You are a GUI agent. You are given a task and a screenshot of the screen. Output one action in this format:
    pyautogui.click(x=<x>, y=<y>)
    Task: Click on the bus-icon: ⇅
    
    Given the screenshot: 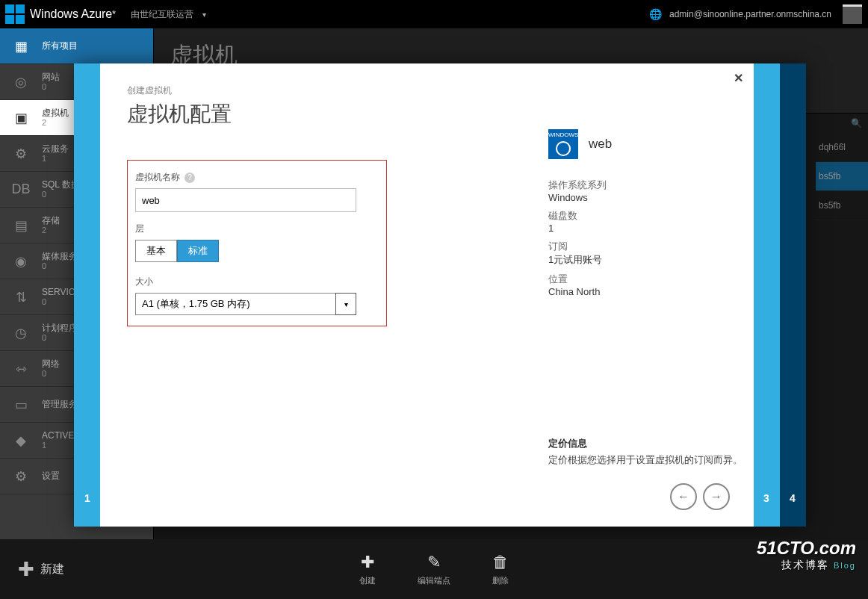 What is the action you would take?
    pyautogui.click(x=21, y=297)
    